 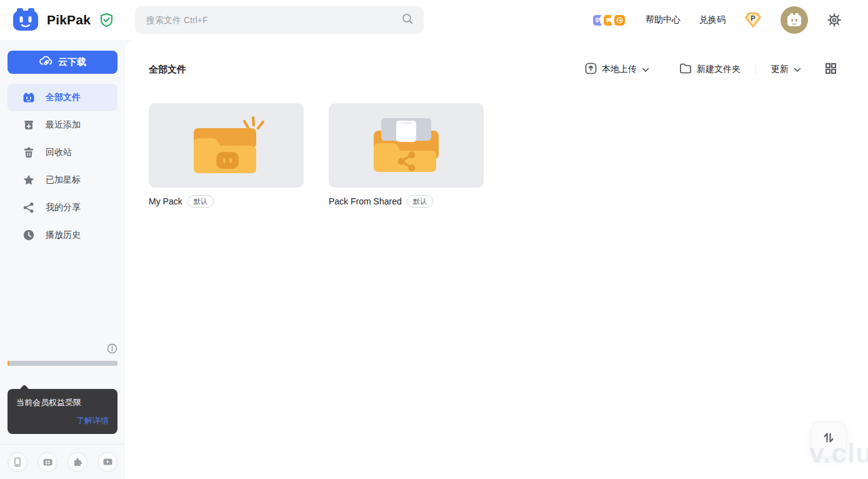 I want to click on activity-badges, so click(x=609, y=20).